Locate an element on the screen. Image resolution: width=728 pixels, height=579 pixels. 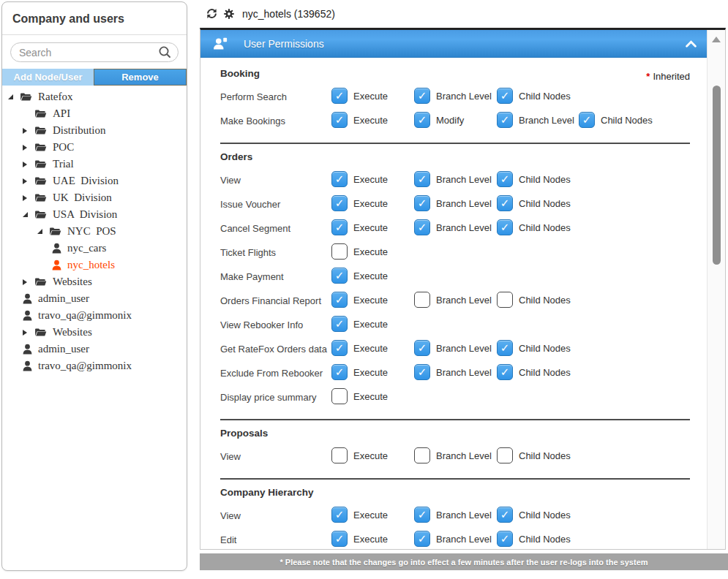
tree-item-label: travo_qa@gimmonix is located at coordinates (85, 366).